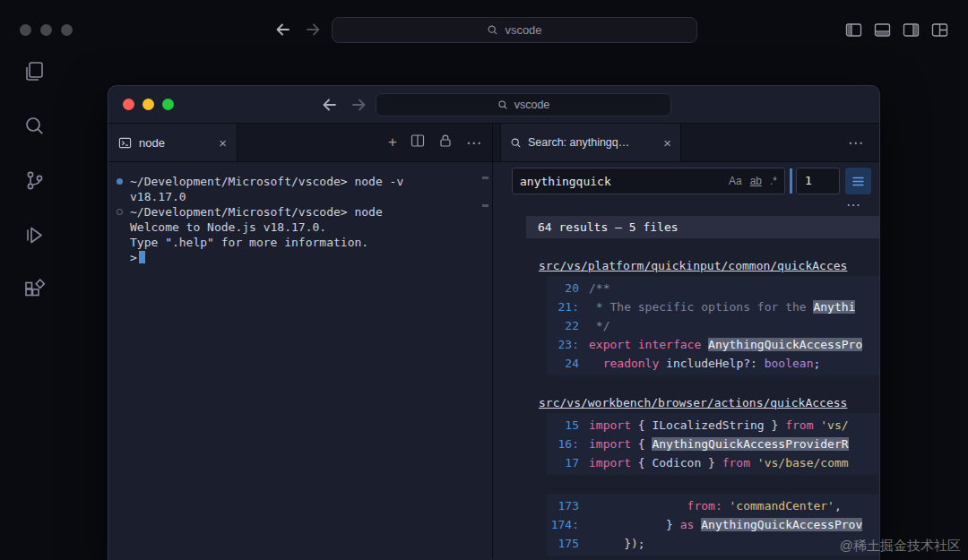  What do you see at coordinates (715, 505) in the screenshot?
I see `code-text: from: 'commandCenter',` at bounding box center [715, 505].